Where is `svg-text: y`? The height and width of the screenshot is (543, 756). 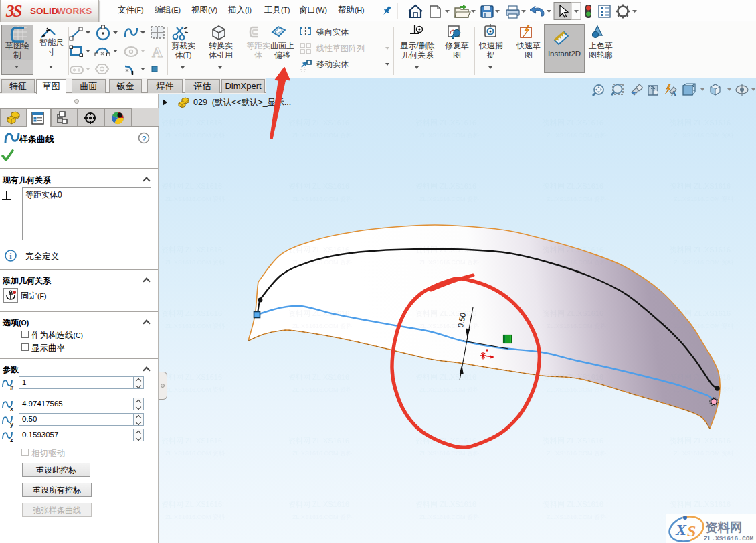 svg-text: y is located at coordinates (12, 424).